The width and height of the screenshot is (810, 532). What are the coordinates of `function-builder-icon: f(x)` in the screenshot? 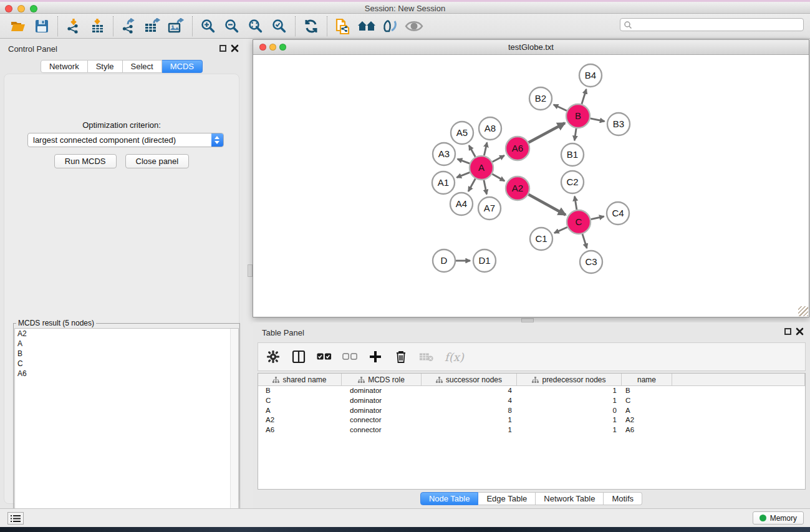 It's located at (454, 357).